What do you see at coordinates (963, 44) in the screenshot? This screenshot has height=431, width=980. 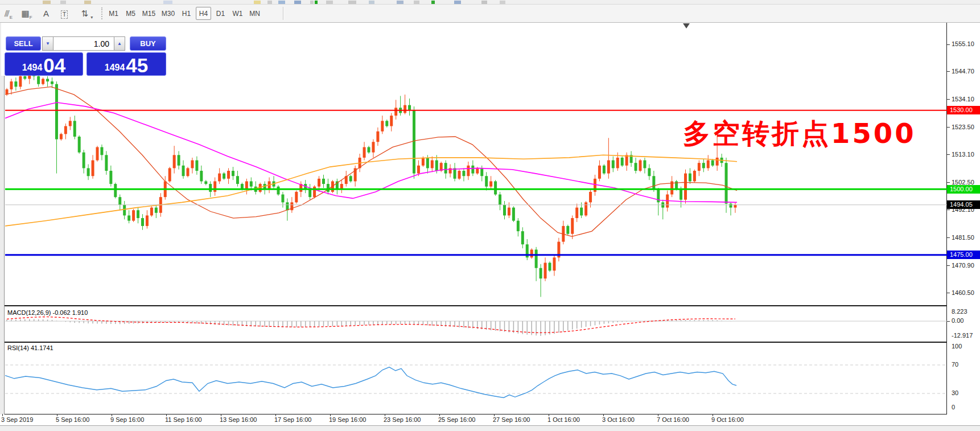 I see `price-axis-label: 1555.10` at bounding box center [963, 44].